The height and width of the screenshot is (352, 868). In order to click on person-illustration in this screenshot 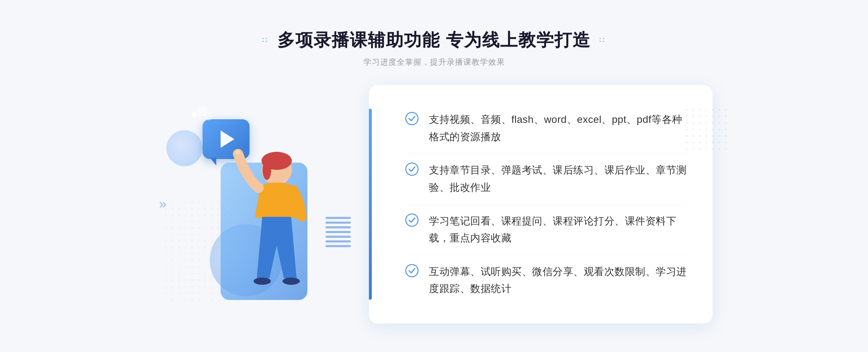, I will do `click(268, 224)`.